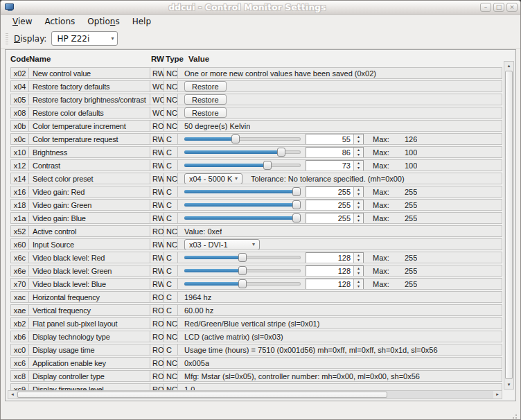 This screenshot has width=521, height=420. What do you see at coordinates (335, 218) in the screenshot?
I see `spinbox-x1a: 255▴▾` at bounding box center [335, 218].